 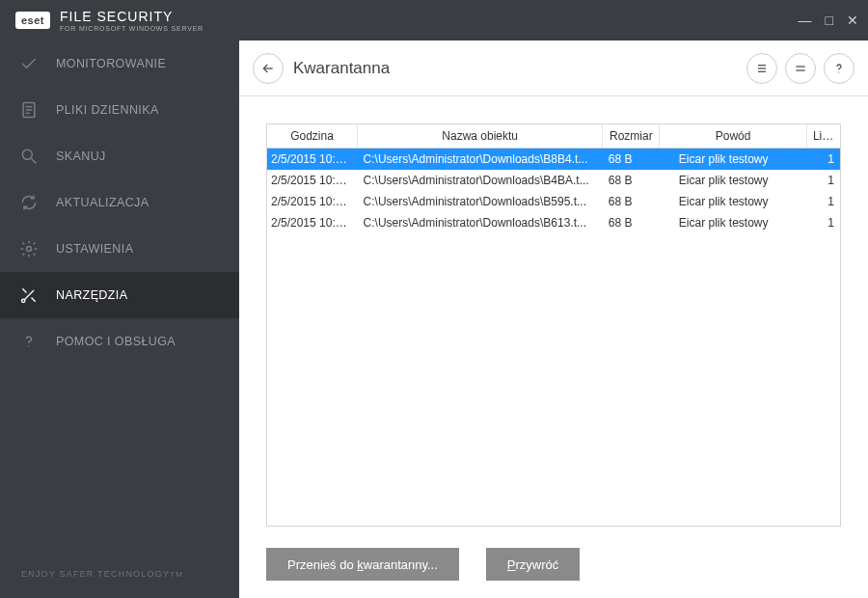 What do you see at coordinates (116, 341) in the screenshot?
I see `sidebar-item-label: POMOC I OBSŁUGA` at bounding box center [116, 341].